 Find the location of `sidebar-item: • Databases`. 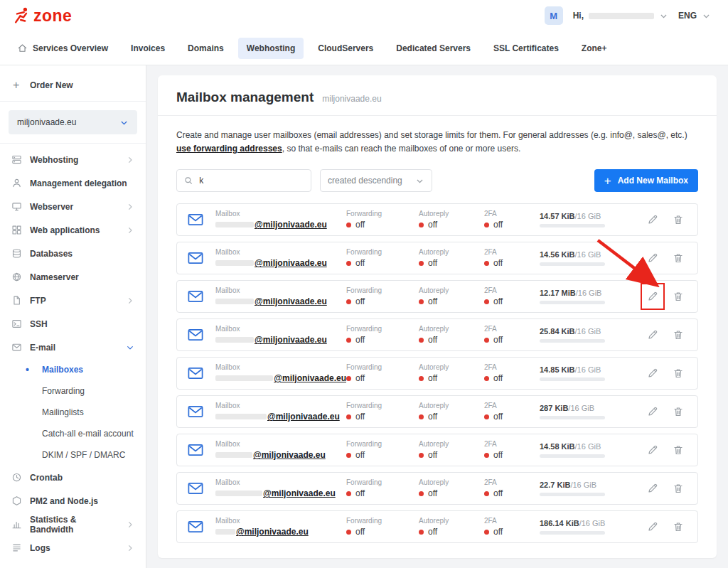

sidebar-item: • Databases is located at coordinates (73, 253).